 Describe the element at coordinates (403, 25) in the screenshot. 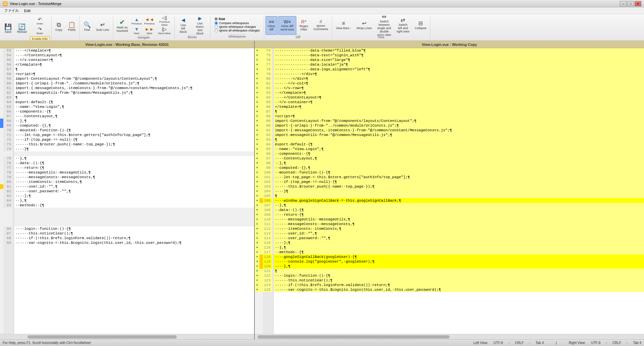

I see `switch-left-right-button: ⇄ Switch left and right view` at that location.